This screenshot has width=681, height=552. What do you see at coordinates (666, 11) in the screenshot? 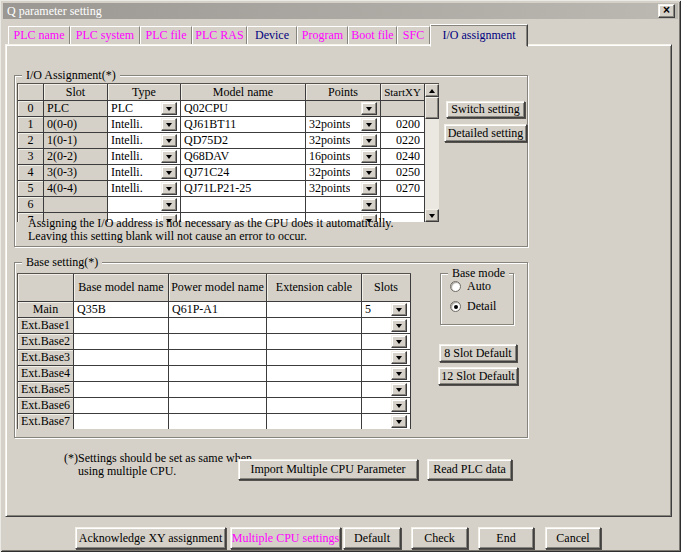
I see `close-button: ×` at bounding box center [666, 11].